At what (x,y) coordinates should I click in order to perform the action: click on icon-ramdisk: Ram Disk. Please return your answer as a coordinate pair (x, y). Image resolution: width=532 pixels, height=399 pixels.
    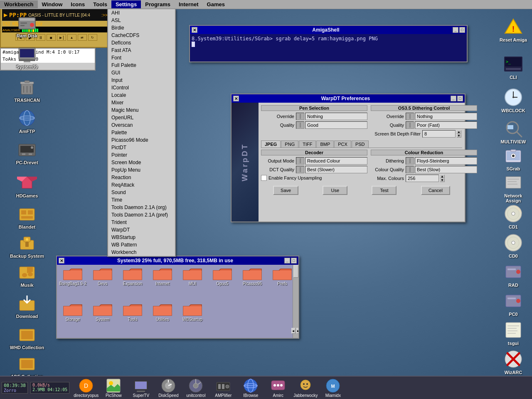
    Looking at the image, I should click on (27, 25).